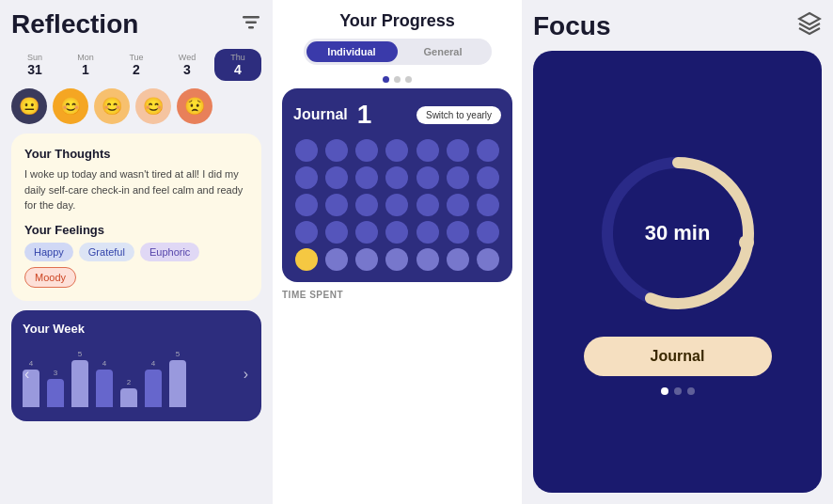  What do you see at coordinates (80, 354) in the screenshot?
I see `bar-val-2: 5` at bounding box center [80, 354].